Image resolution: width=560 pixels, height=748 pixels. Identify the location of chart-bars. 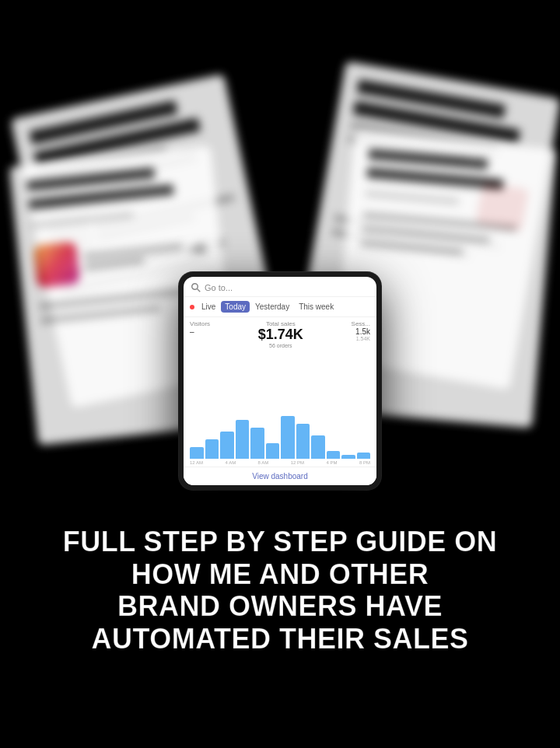
(280, 404).